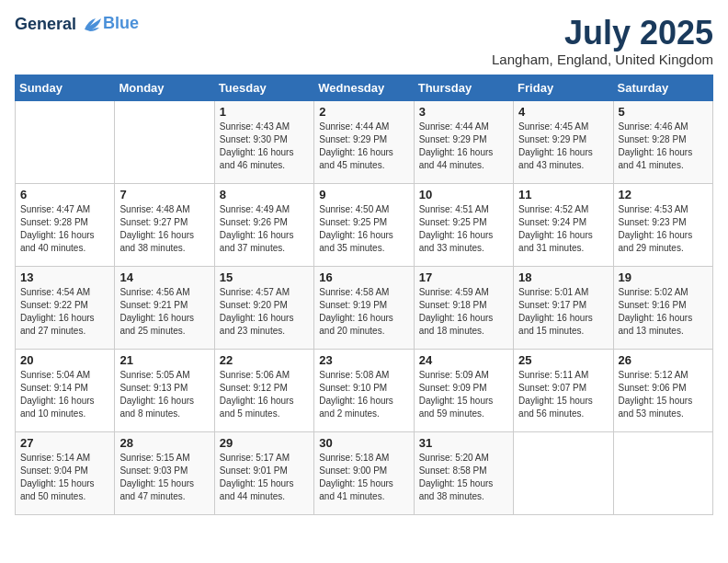 This screenshot has height=563, width=728. What do you see at coordinates (64, 195) in the screenshot?
I see `day-number: 6` at bounding box center [64, 195].